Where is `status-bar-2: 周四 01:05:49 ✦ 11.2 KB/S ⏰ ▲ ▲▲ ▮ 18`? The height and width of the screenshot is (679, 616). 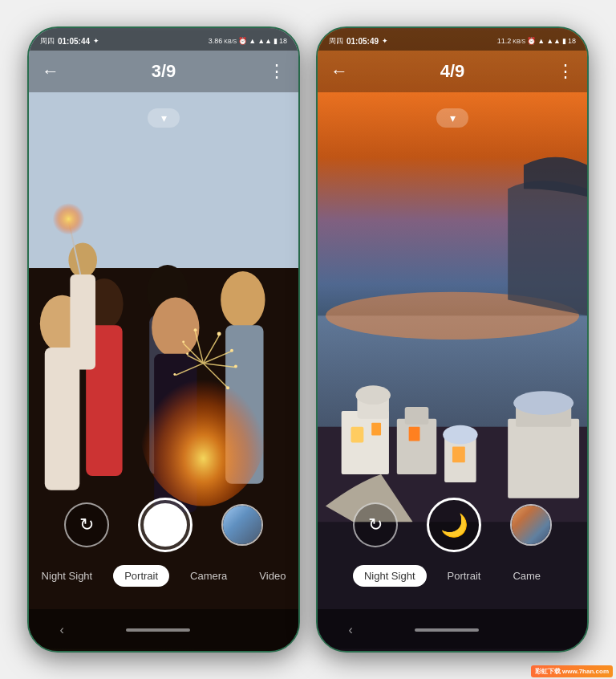
status-bar-2: 周四 01:05:49 ✦ 11.2 KB/S ⏰ ▲ ▲▲ ▮ 18 is located at coordinates (452, 39).